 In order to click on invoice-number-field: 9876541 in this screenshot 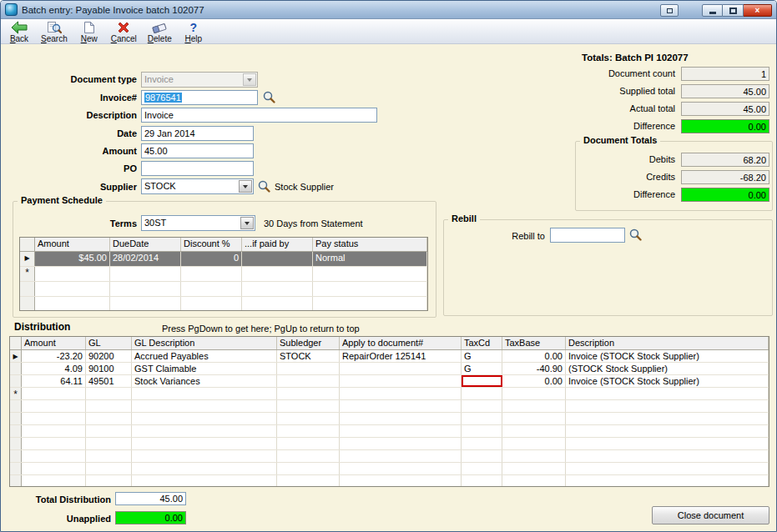, I will do `click(199, 98)`.